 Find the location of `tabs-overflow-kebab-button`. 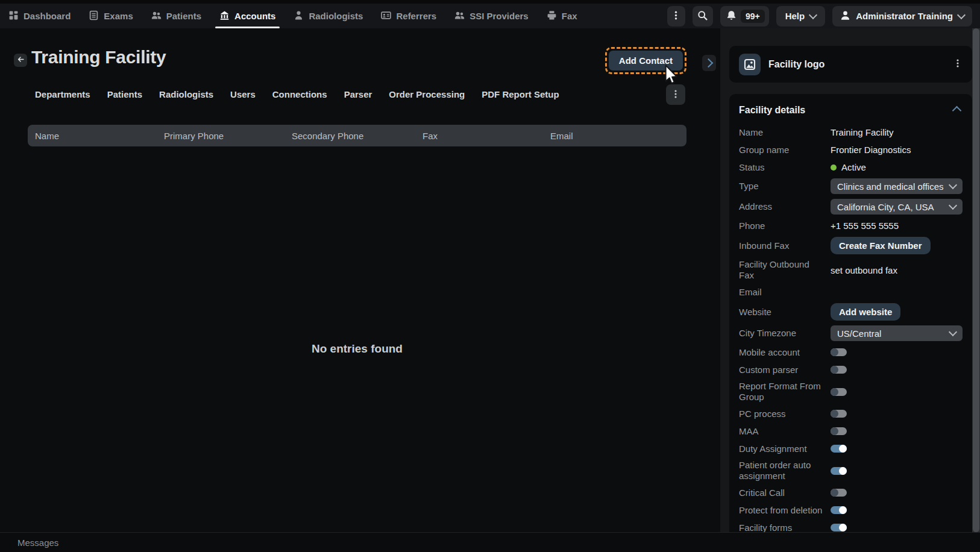

tabs-overflow-kebab-button is located at coordinates (676, 95).